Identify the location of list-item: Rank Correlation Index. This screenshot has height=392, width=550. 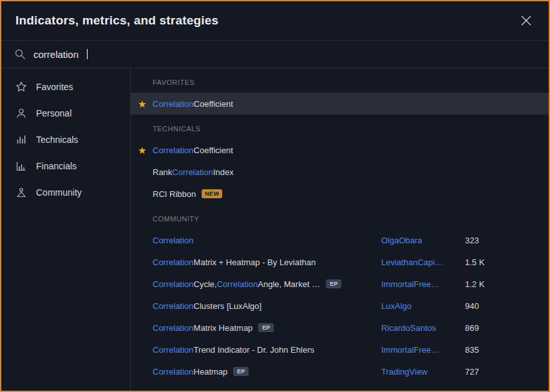
(340, 172).